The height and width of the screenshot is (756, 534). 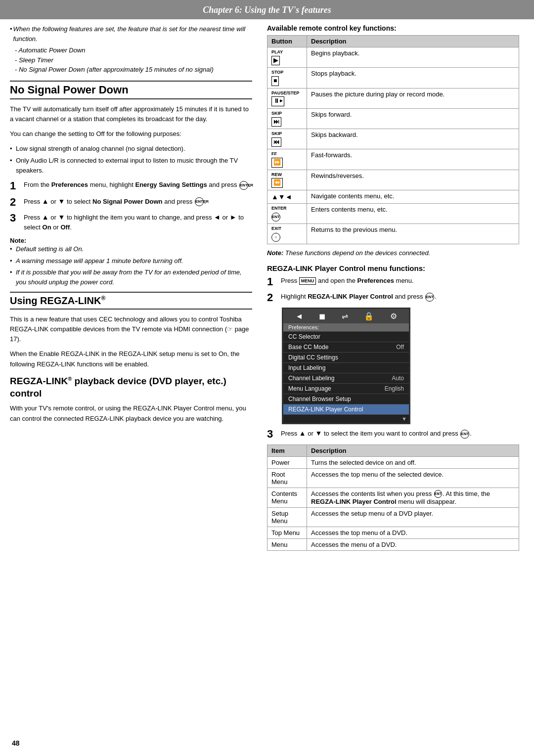 I want to click on button-play: PLAY ▶, so click(x=287, y=57).